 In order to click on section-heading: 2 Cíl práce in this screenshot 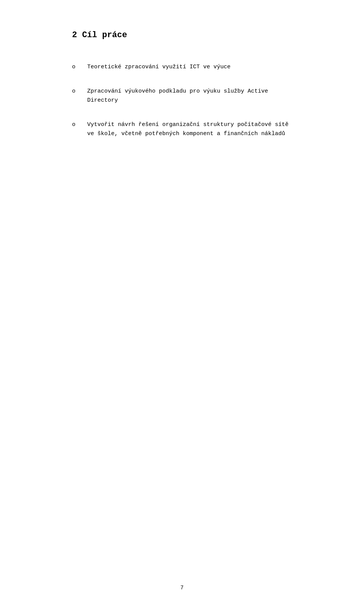, I will do `click(182, 35)`.